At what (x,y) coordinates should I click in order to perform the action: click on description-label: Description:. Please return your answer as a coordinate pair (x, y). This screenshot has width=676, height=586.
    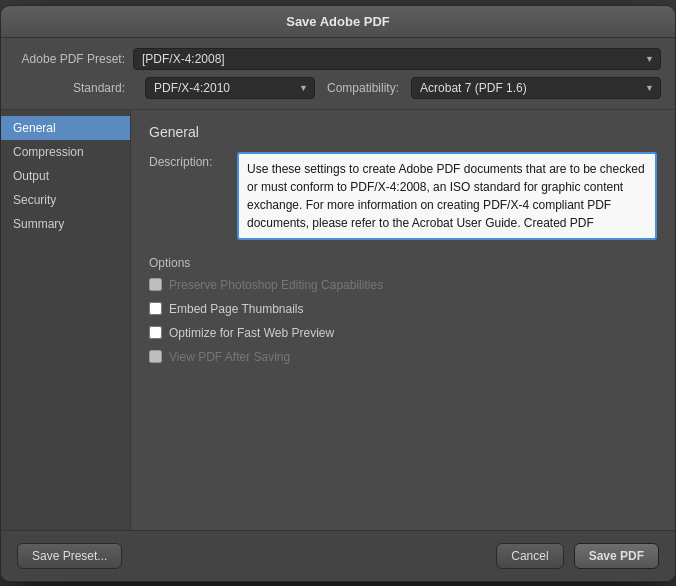
    Looking at the image, I should click on (189, 160).